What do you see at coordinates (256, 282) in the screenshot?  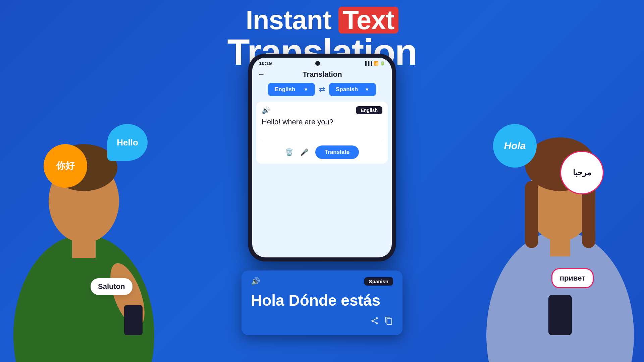 I see `output-speaker-icon: 🔊` at bounding box center [256, 282].